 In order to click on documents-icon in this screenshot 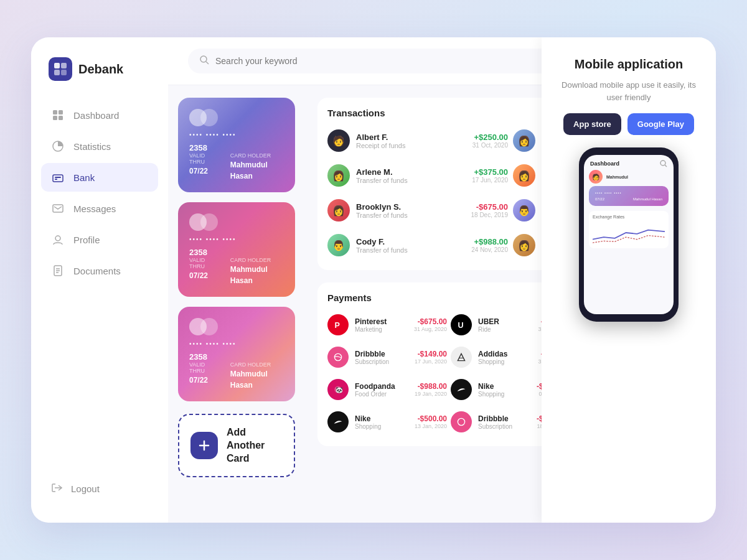, I will do `click(58, 271)`.